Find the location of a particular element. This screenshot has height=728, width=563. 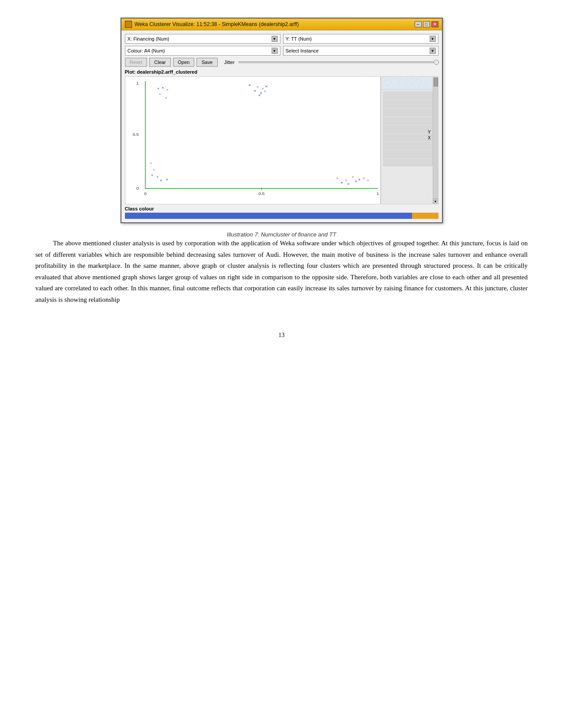

xy-dropdown-row: X: Financing (Num) ▼ Y: TT (Num) ▼ is located at coordinates (282, 39).